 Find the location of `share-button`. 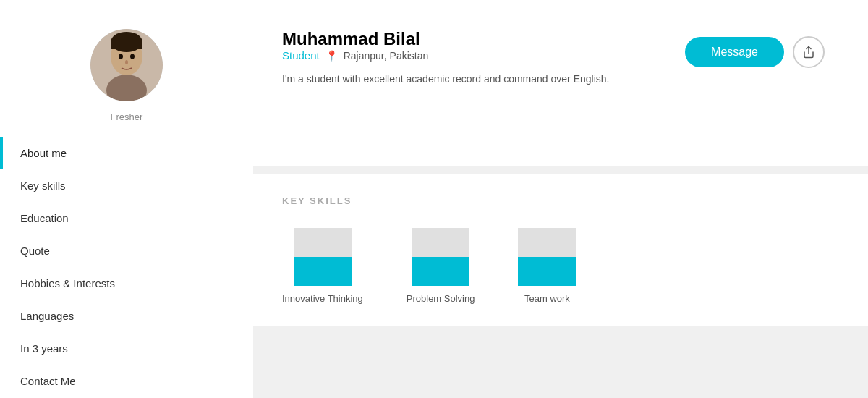

share-button is located at coordinates (809, 52).